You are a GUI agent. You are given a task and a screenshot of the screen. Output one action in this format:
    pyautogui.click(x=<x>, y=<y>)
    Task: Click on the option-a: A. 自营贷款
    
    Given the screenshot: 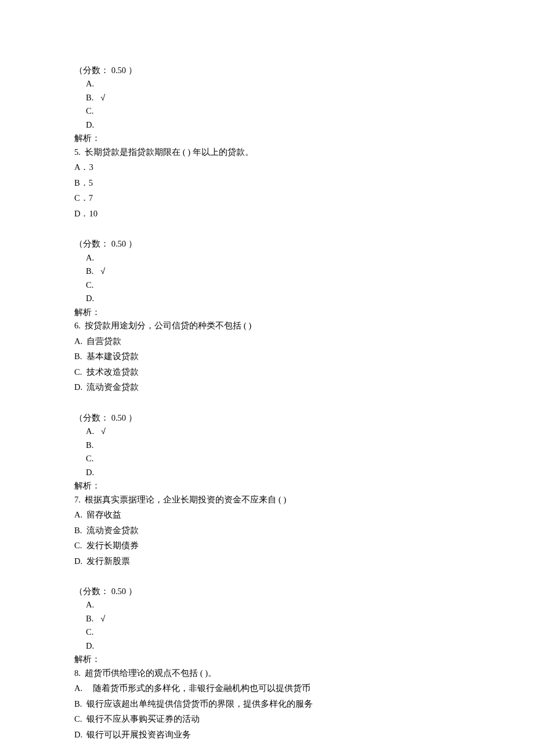 What is the action you would take?
    pyautogui.click(x=304, y=341)
    